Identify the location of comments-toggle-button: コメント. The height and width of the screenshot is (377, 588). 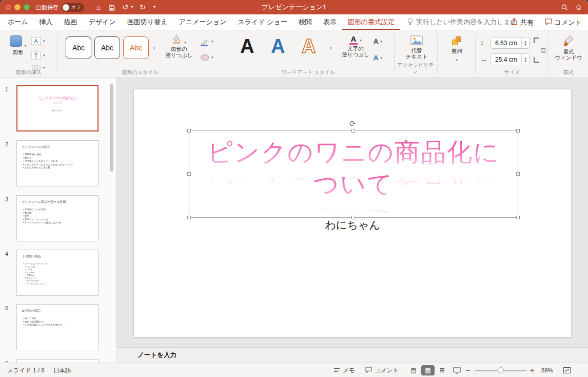
(382, 370).